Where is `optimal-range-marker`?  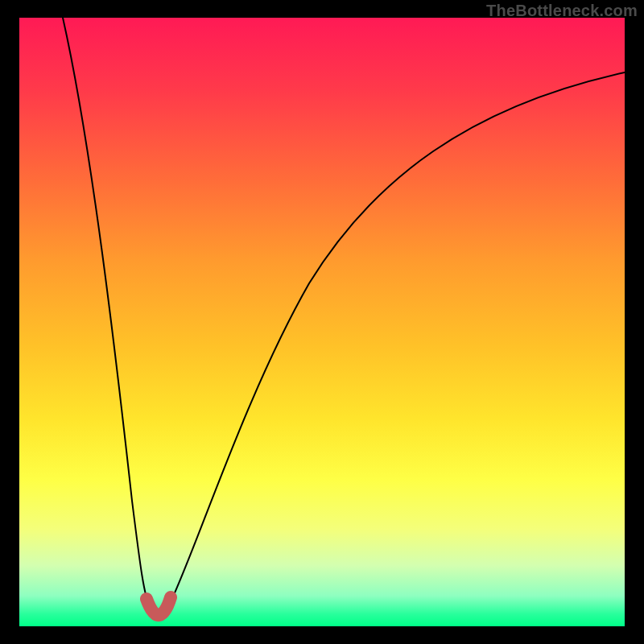 optimal-range-marker is located at coordinates (159, 606).